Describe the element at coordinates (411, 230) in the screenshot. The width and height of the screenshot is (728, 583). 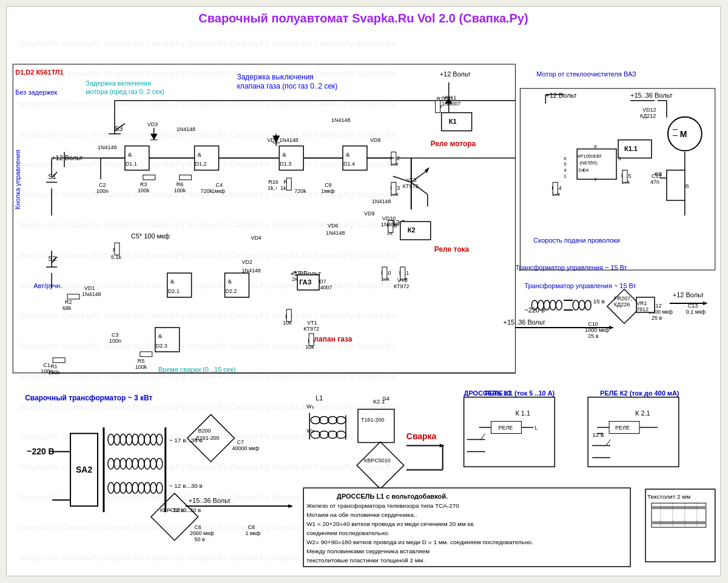
I see `svg-text: К2` at that location.